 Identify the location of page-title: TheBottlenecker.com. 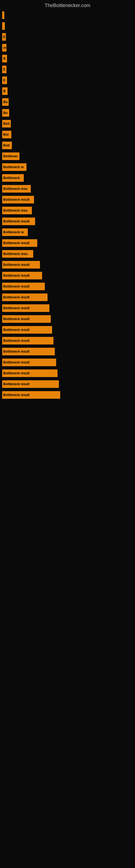
(68, 5).